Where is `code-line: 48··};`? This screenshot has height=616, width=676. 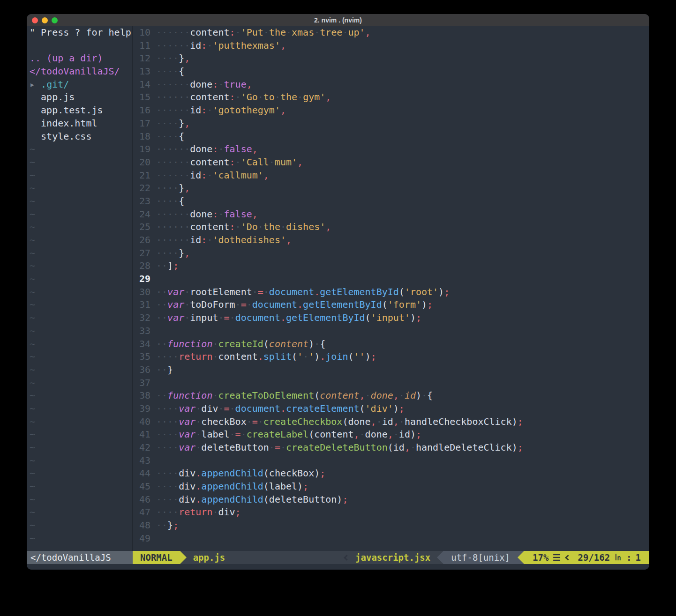 code-line: 48··}; is located at coordinates (391, 526).